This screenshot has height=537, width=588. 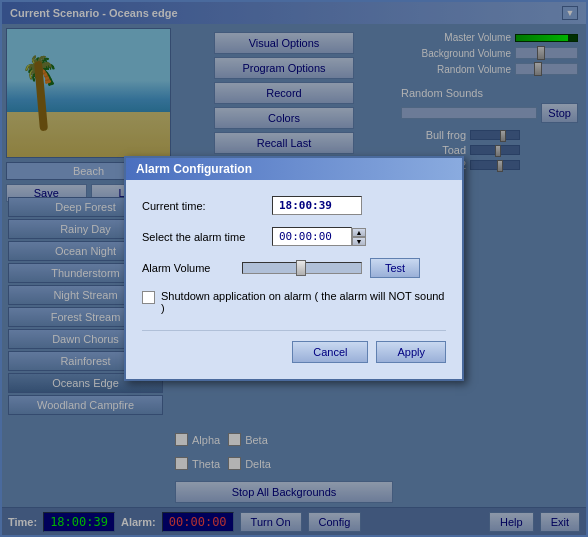 What do you see at coordinates (301, 268) in the screenshot?
I see `alarm-volume-thumb` at bounding box center [301, 268].